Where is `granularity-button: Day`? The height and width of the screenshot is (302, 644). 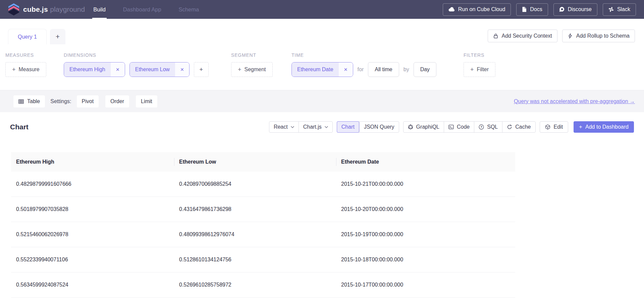 granularity-button: Day is located at coordinates (425, 70).